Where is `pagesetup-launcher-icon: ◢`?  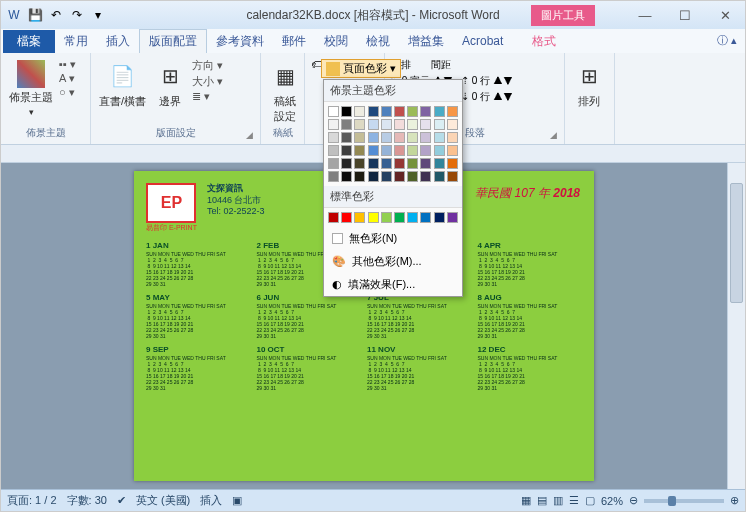 pagesetup-launcher-icon: ◢ is located at coordinates (252, 136).